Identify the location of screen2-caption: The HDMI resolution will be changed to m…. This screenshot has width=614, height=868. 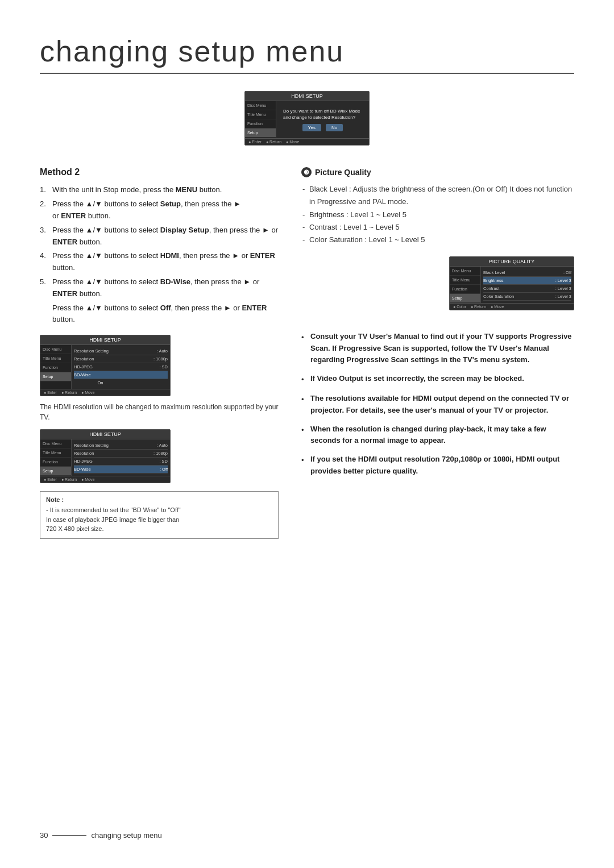
(159, 412).